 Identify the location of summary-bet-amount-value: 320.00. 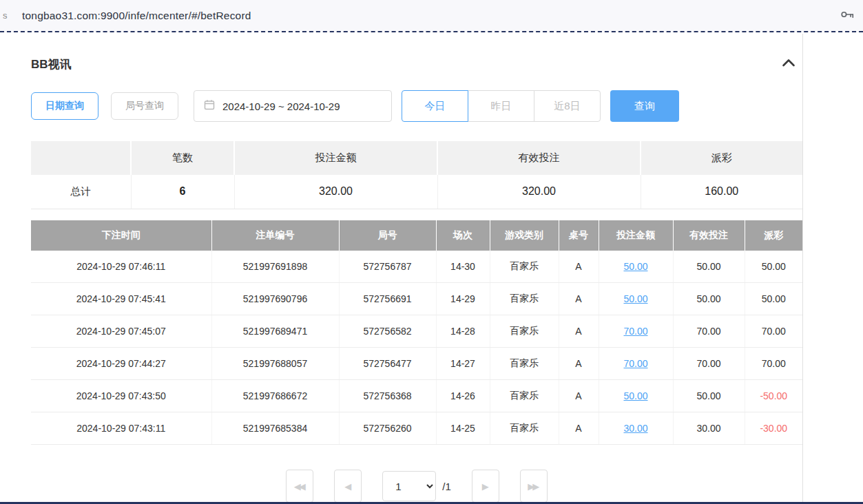
(336, 191).